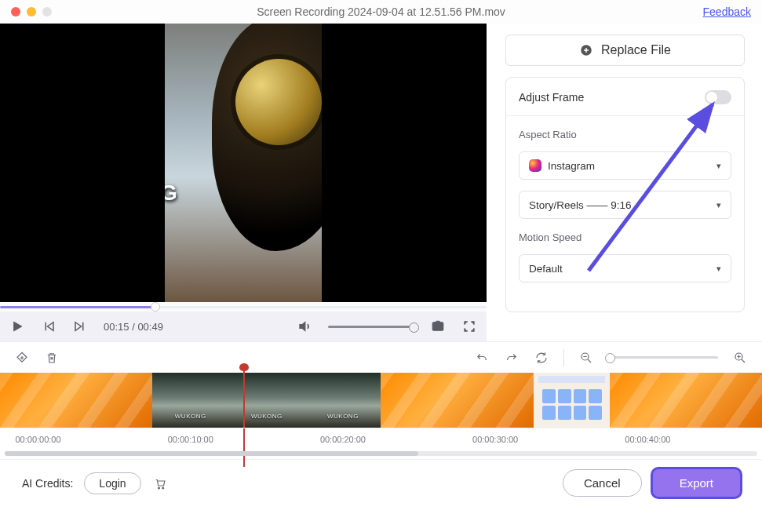  I want to click on motion-speed-value: Default, so click(546, 268).